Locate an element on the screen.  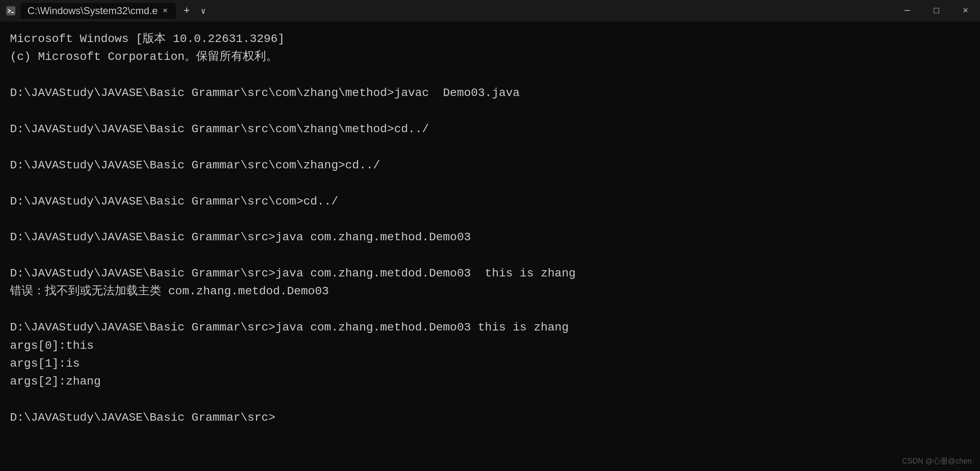
terminal-line: D:\JAVAStudy\JAVASE\Basic Grammar\src> is located at coordinates (490, 417).